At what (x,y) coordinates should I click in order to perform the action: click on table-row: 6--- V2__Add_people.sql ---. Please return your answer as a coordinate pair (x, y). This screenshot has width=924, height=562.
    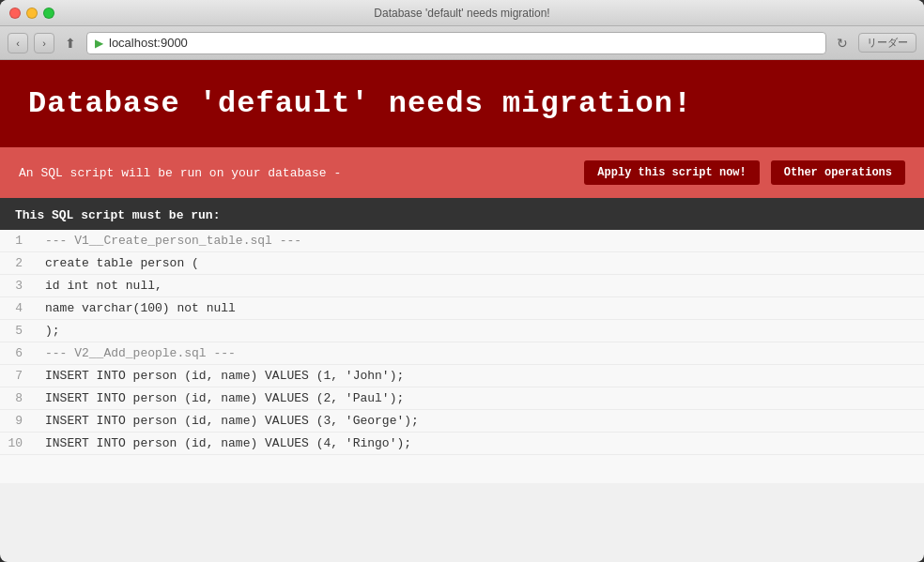
    Looking at the image, I should click on (462, 354).